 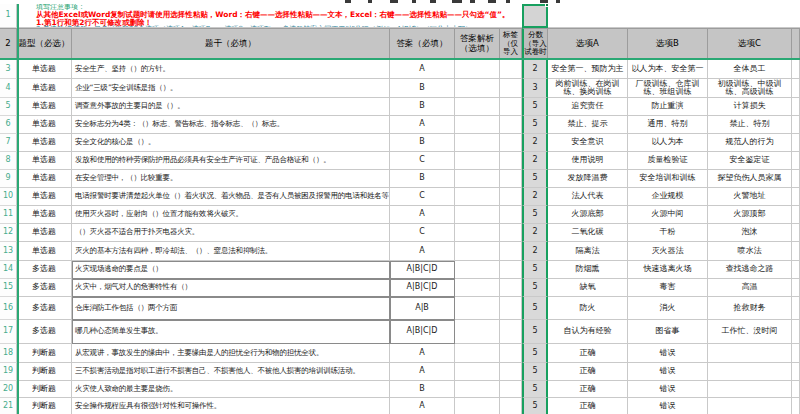 What do you see at coordinates (668, 44) in the screenshot?
I see `column-header-option-b: 选项B` at bounding box center [668, 44].